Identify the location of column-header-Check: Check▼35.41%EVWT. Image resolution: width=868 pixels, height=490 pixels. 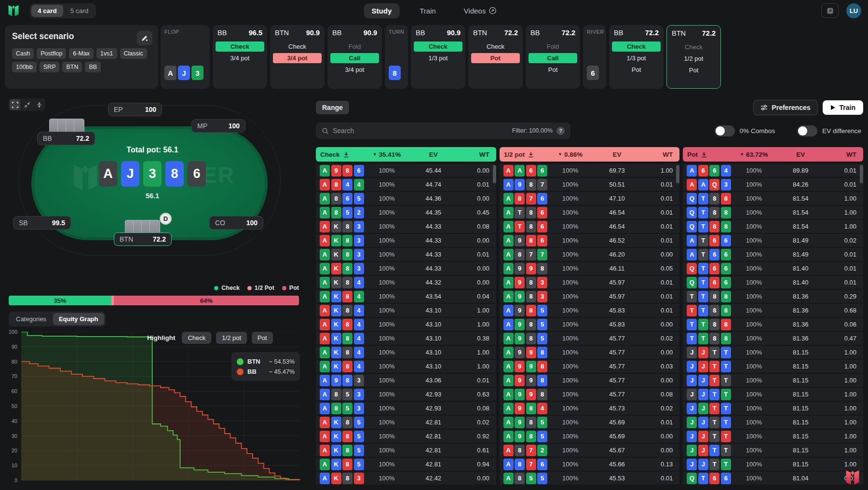
(406, 154).